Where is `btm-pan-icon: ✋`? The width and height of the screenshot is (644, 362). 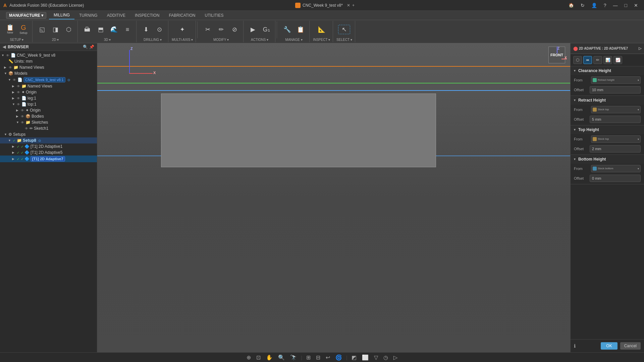
btm-pan-icon: ✋ is located at coordinates (269, 357).